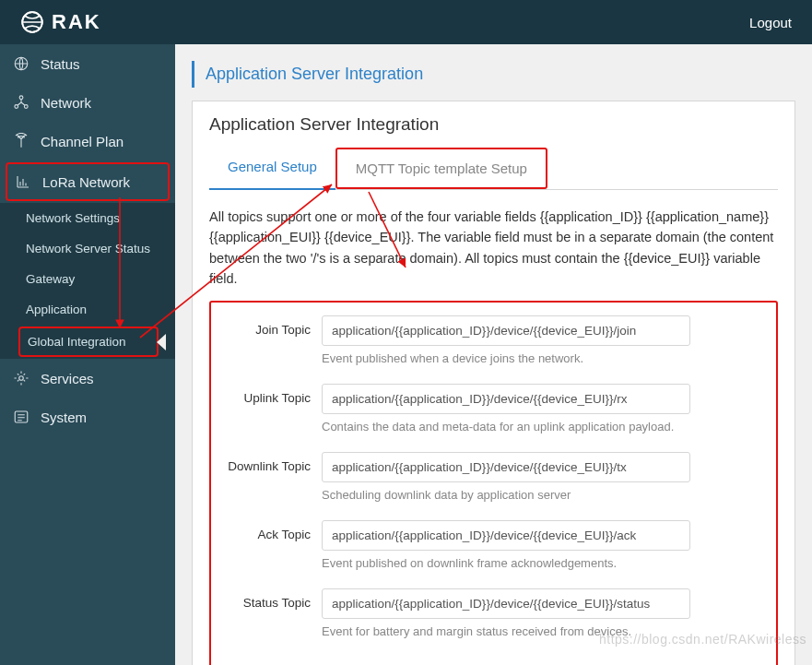  What do you see at coordinates (21, 141) in the screenshot?
I see `antenna-icon` at bounding box center [21, 141].